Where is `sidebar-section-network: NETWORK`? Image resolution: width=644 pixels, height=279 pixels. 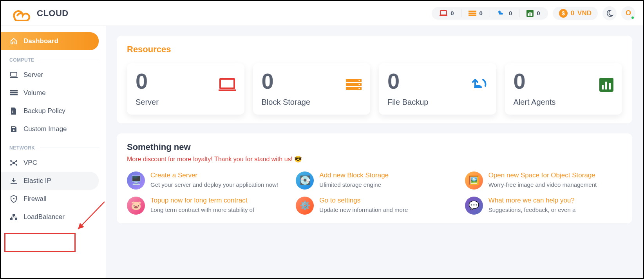 sidebar-section-network: NETWORK is located at coordinates (53, 146).